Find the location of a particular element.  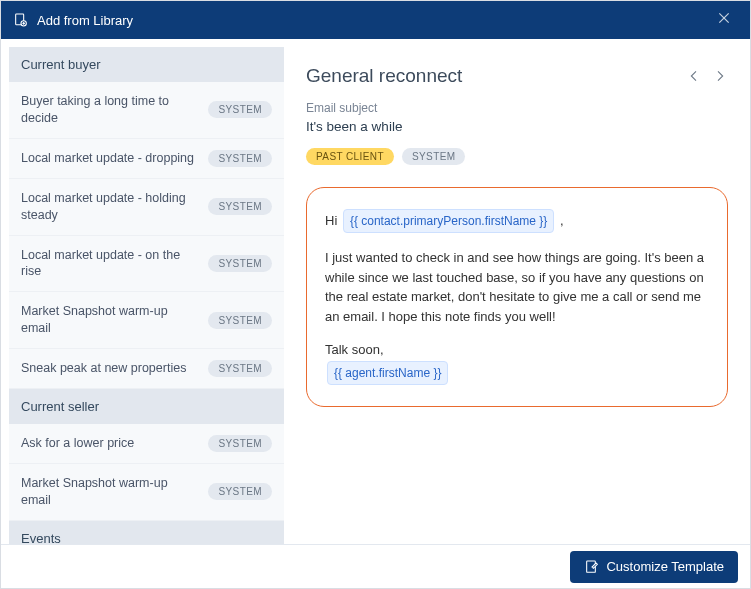

email-paragraph: I just wanted to check in and see how th… is located at coordinates (517, 287).